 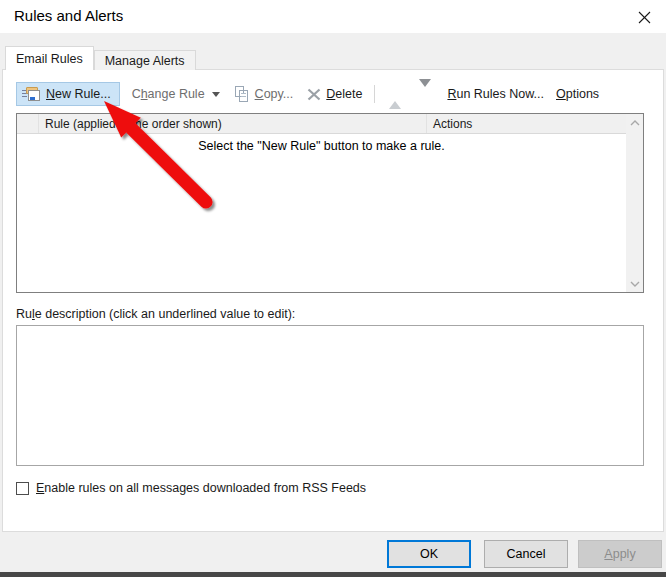 I want to click on tab-label: Email Rules, so click(x=50, y=59).